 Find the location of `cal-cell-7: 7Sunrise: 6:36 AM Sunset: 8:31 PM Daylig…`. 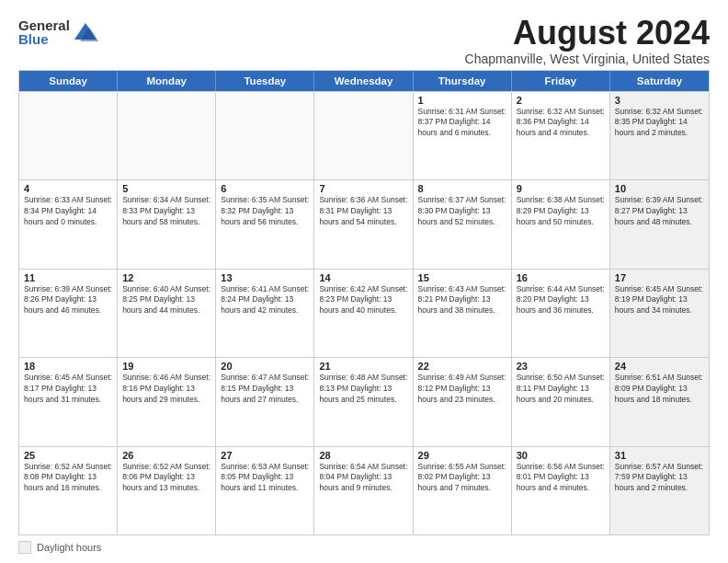

cal-cell-7: 7Sunrise: 6:36 AM Sunset: 8:31 PM Daylig… is located at coordinates (364, 224).